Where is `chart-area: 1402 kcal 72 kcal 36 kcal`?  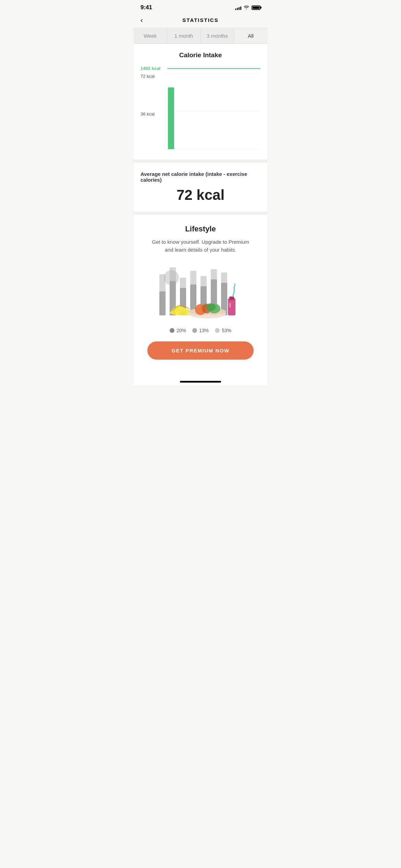
chart-area: 1402 kcal 72 kcal 36 kcal is located at coordinates (200, 111).